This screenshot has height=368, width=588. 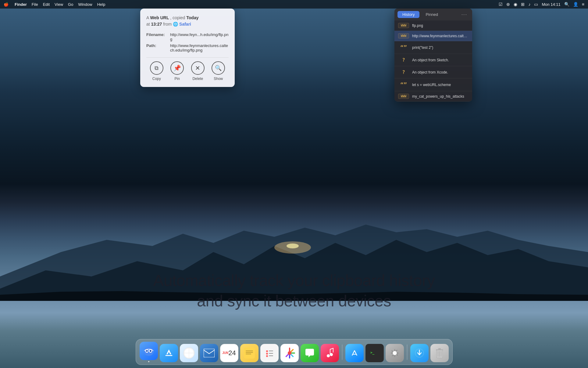 What do you see at coordinates (187, 42) in the screenshot?
I see `detail-metadata: Filename: http://www.feyn...h.edu/img/fl…` at bounding box center [187, 42].